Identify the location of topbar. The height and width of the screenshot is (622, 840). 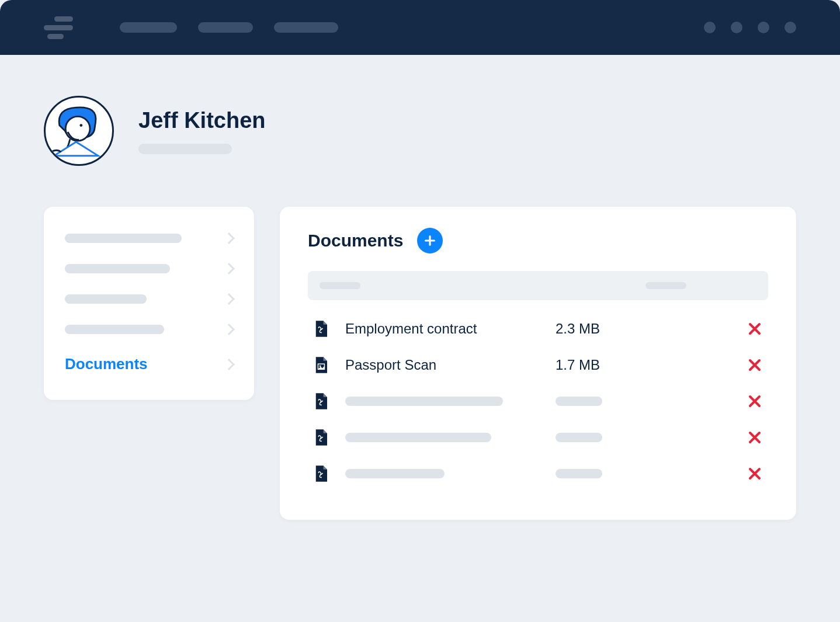
(420, 27).